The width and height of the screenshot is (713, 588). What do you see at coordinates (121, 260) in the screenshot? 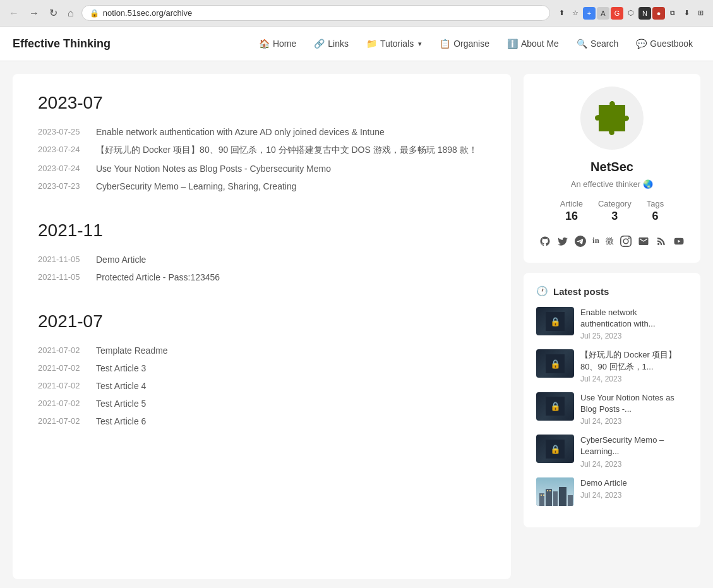
I see `archive-title: Demo Article` at bounding box center [121, 260].